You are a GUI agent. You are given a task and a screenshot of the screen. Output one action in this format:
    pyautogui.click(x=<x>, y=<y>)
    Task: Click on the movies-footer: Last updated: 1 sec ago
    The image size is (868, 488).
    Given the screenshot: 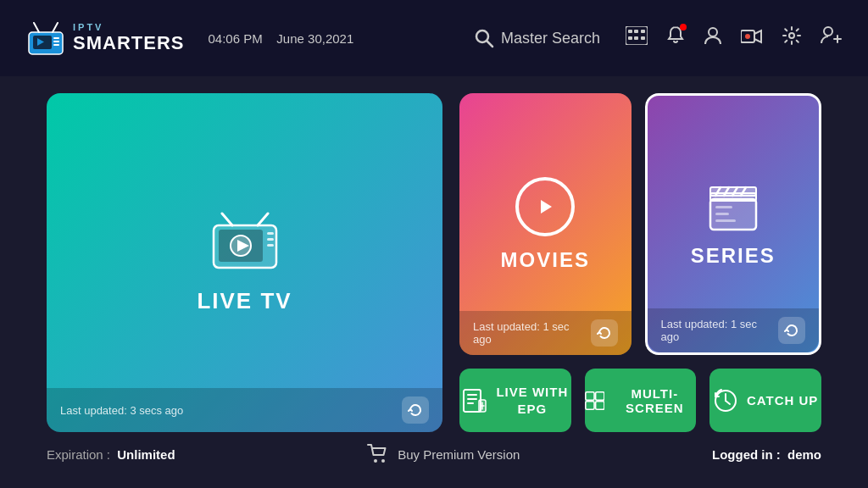 What is the action you would take?
    pyautogui.click(x=546, y=333)
    